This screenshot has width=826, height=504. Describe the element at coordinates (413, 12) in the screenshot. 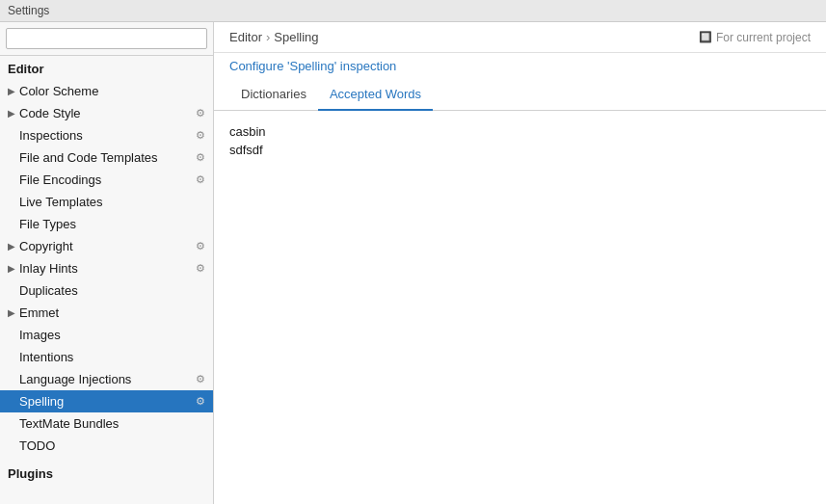

I see `title-bar: Settings` at that location.